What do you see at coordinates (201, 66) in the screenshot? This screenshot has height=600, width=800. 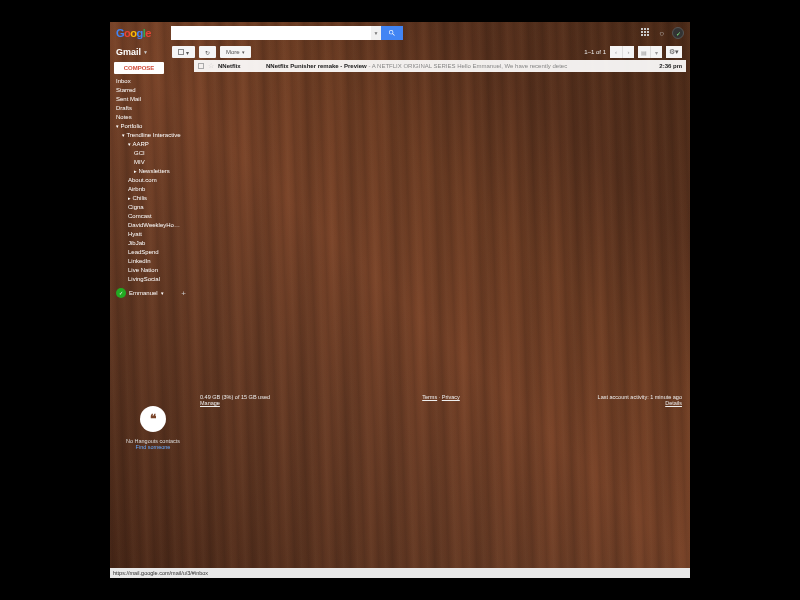 I see `message-checkbox` at bounding box center [201, 66].